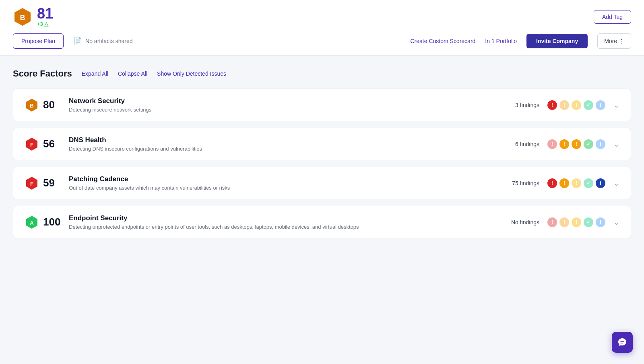 This screenshot has width=644, height=364. What do you see at coordinates (322, 41) in the screenshot?
I see `action-row: Propose Plan 📄 No artifacts shared Creat…` at bounding box center [322, 41].